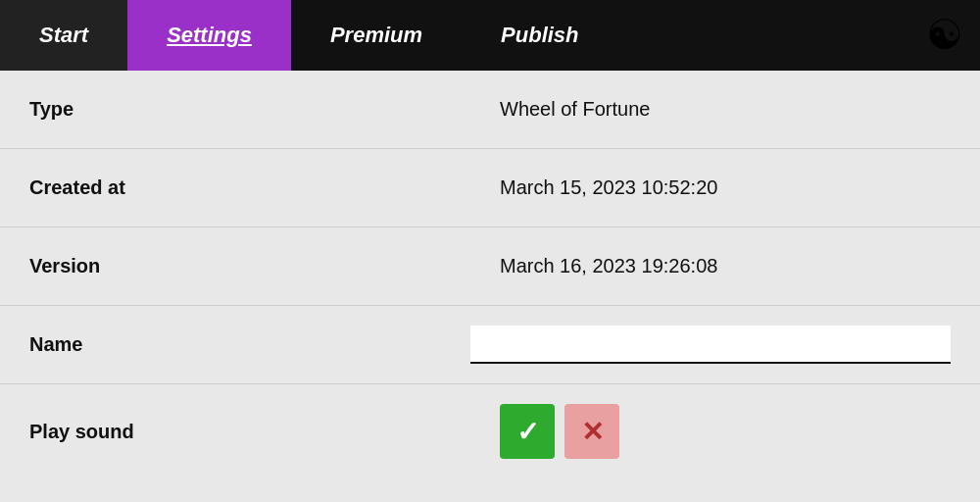 Image resolution: width=980 pixels, height=502 pixels. I want to click on sound-check-button: ✓, so click(527, 431).